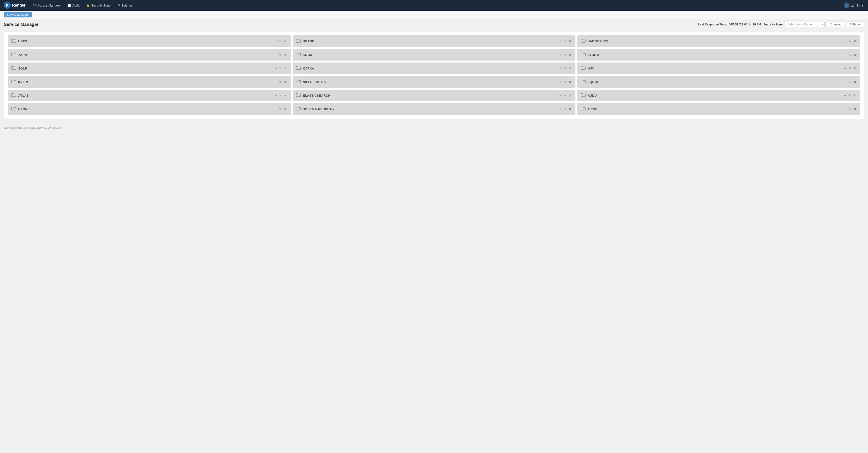 The height and width of the screenshot is (453, 868). I want to click on edit-button-storm: ✎, so click(850, 55).